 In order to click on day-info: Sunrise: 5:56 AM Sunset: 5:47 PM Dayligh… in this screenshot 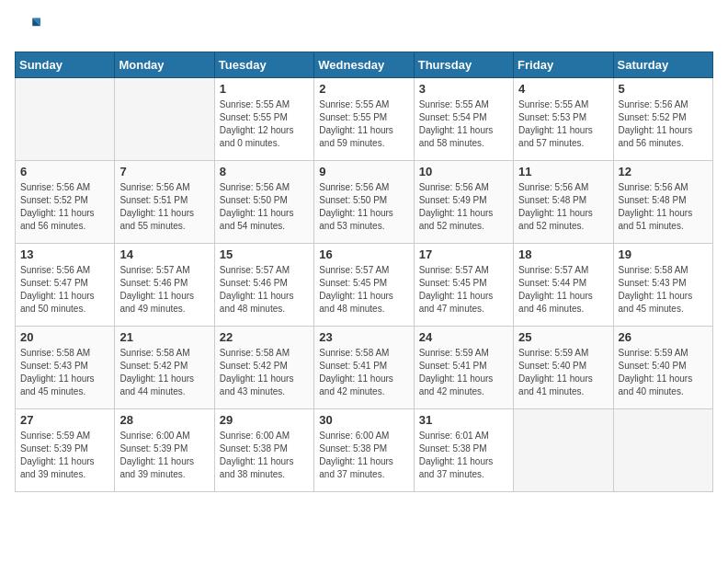, I will do `click(64, 290)`.